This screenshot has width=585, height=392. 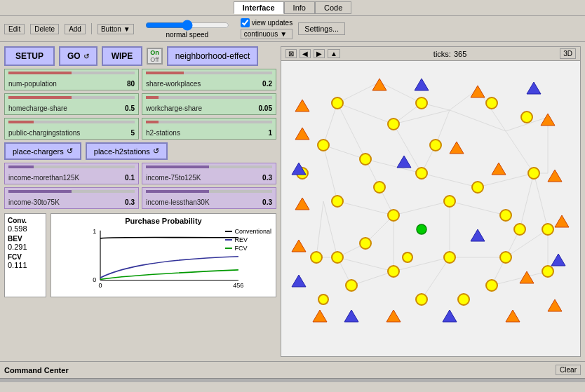 What do you see at coordinates (431, 54) in the screenshot?
I see `viz-header: ⊠ ◀ ▶ ▲ ticks: 365 3D` at bounding box center [431, 54].